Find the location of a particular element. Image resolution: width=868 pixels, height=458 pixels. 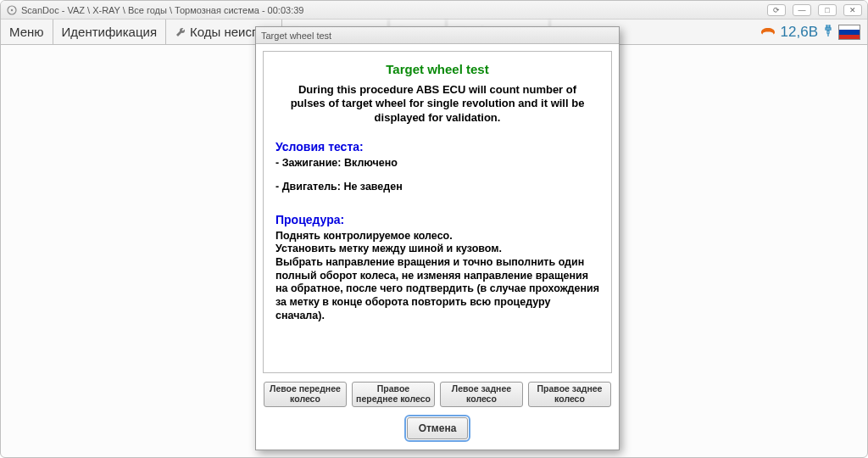

condition-engine: - Двигатель: Не заведен is located at coordinates (437, 187).